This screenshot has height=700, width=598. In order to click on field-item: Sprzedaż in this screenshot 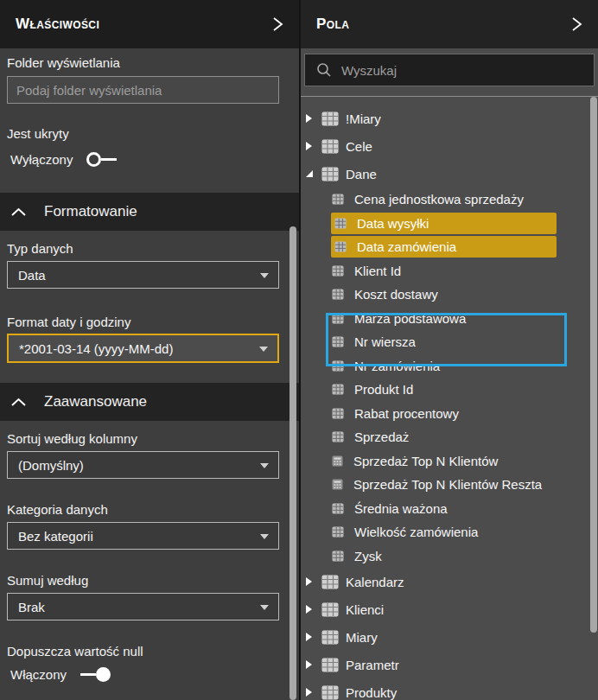, I will do `click(449, 437)`.